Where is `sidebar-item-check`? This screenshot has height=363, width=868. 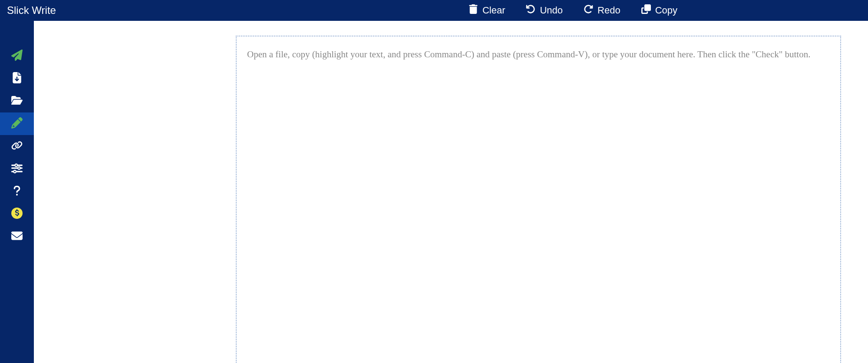 sidebar-item-check is located at coordinates (17, 56).